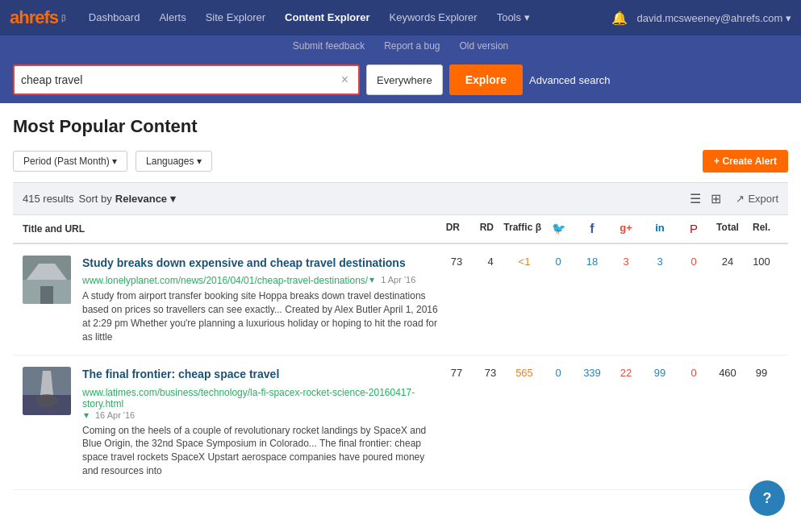 The width and height of the screenshot is (801, 532). Describe the element at coordinates (229, 229) in the screenshot. I see `th-title-url: Title and URL` at that location.